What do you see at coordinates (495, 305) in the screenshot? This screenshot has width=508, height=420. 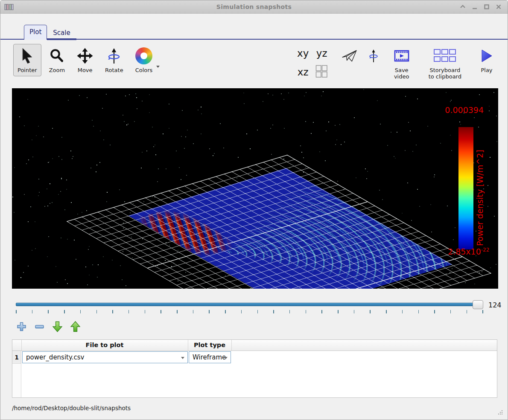 I see `slider-value: 124` at bounding box center [495, 305].